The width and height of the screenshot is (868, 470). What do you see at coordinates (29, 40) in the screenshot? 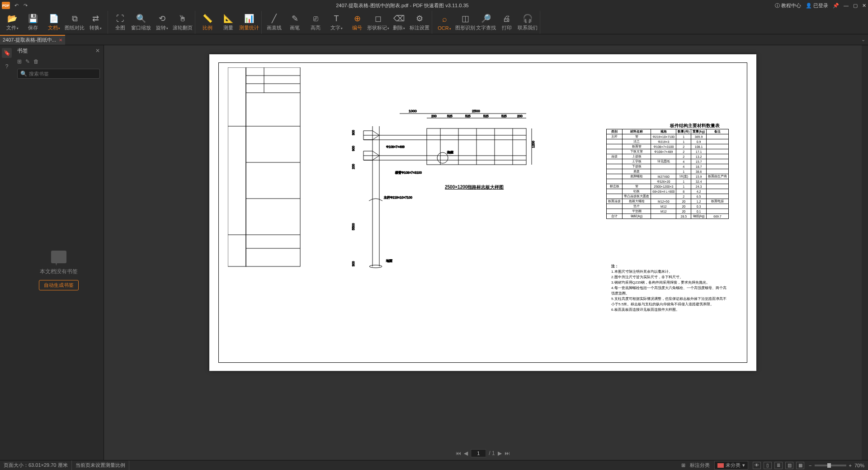
I see `tab-label: 2407-提取表格-图纸中...` at bounding box center [29, 40].